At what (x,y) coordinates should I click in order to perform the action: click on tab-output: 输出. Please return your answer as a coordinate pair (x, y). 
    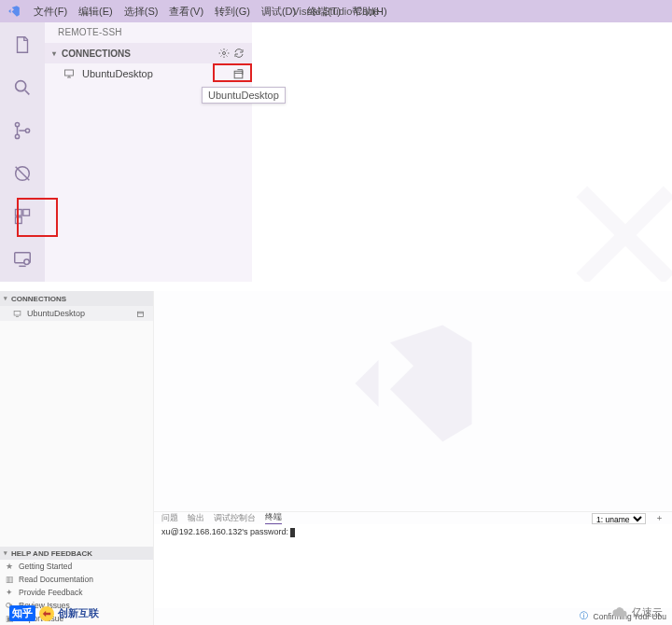
    Looking at the image, I should click on (196, 519).